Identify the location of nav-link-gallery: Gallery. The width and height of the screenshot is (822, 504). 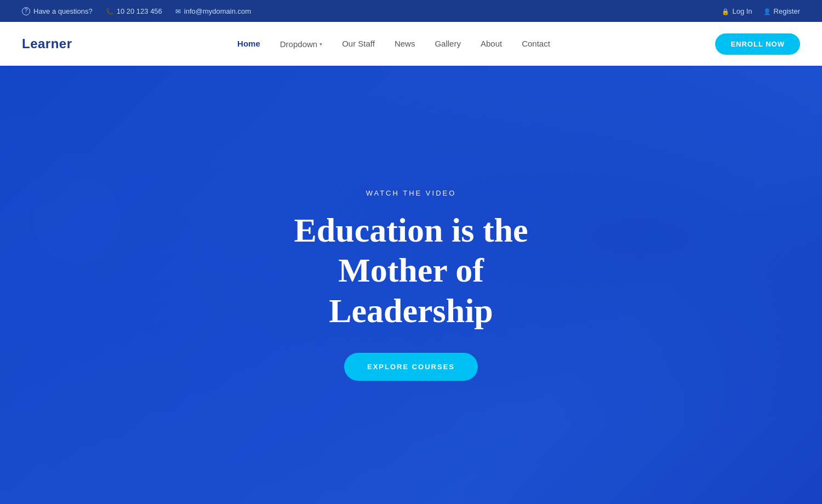
(448, 44).